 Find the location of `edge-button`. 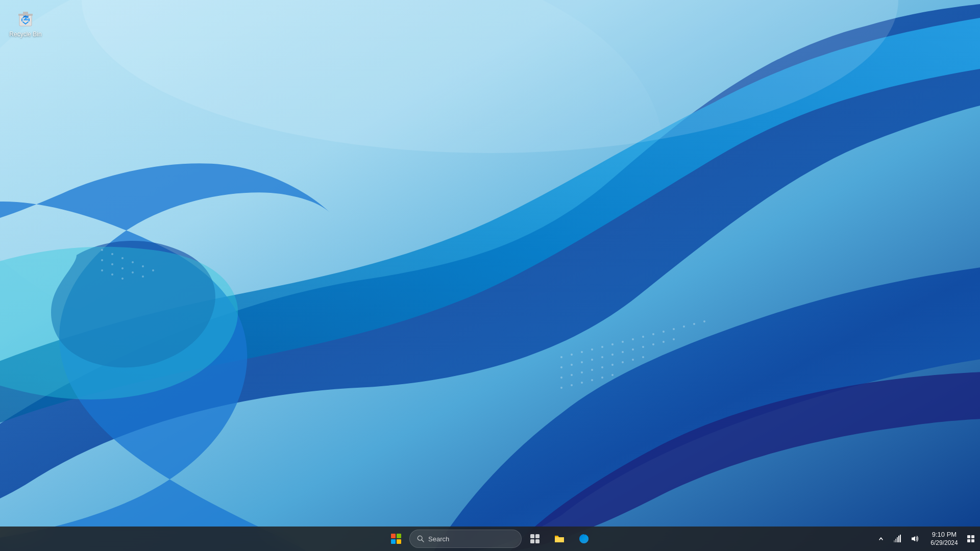

edge-button is located at coordinates (584, 539).